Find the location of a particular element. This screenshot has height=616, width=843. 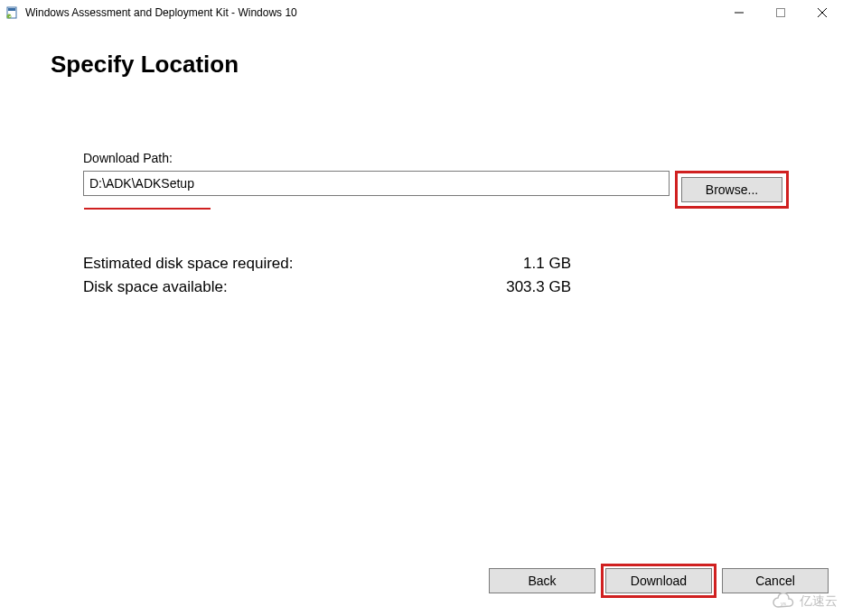

cancel-button: Cancel is located at coordinates (775, 581).